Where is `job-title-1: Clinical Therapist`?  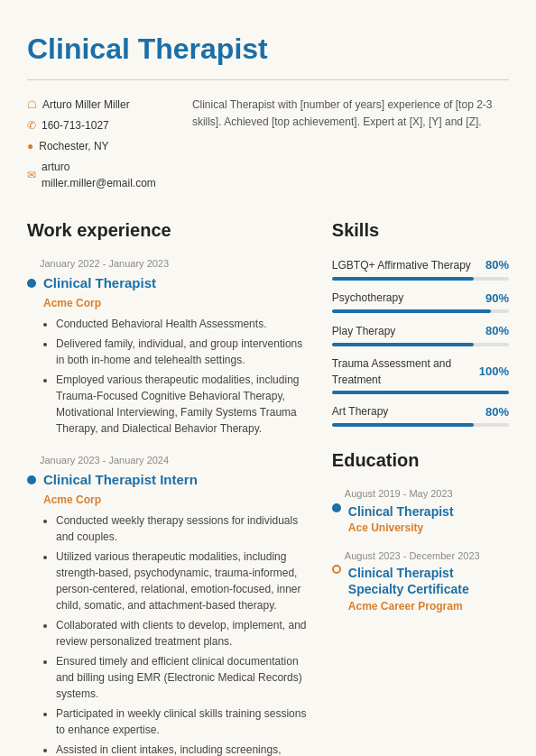
job-title-1: Clinical Therapist is located at coordinates (99, 283).